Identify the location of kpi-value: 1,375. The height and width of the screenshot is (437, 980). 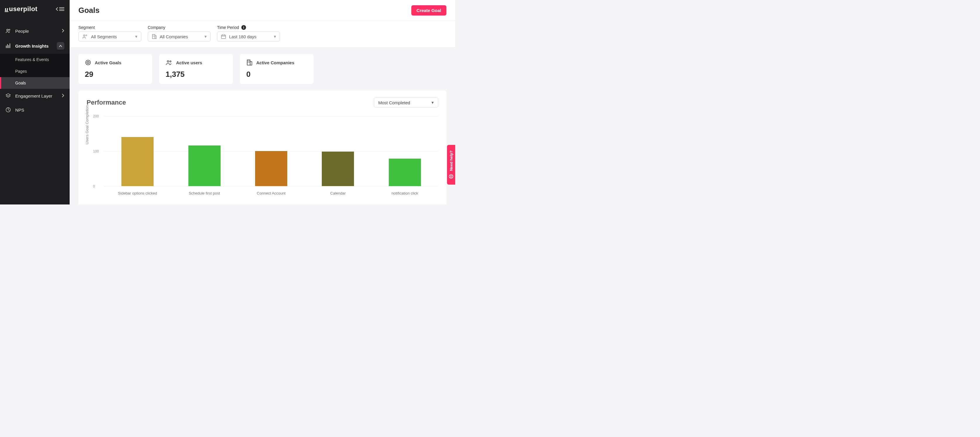
(196, 74).